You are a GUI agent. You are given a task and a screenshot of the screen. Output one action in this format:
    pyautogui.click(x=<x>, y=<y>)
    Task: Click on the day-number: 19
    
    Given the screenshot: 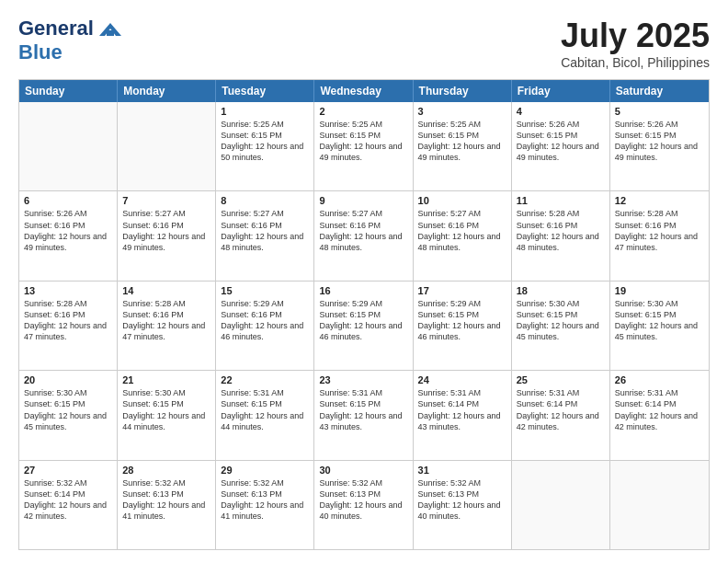 What is the action you would take?
    pyautogui.click(x=660, y=291)
    